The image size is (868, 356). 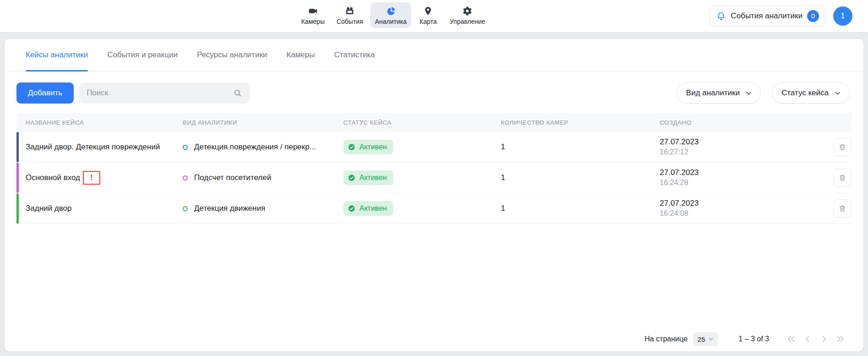 I want to click on avatar: 1, so click(x=843, y=16).